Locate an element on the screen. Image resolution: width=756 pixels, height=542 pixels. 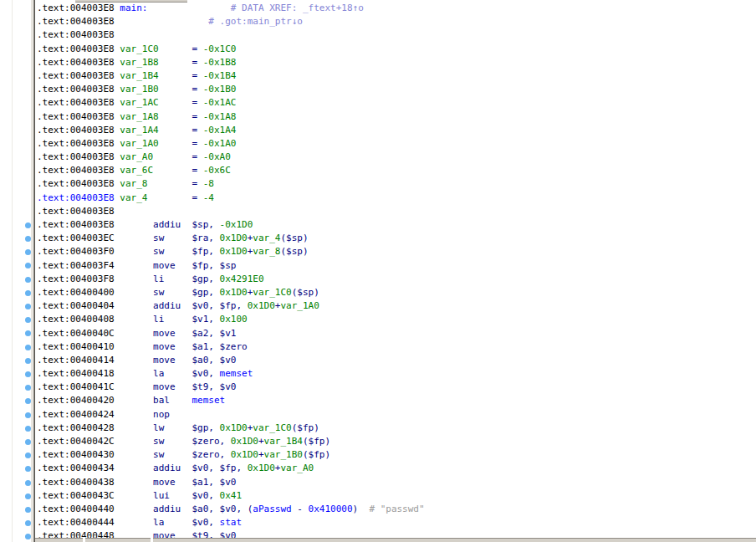
disassembly-line: .text:004003F8 li $gp, 0x4291E0 is located at coordinates (396, 279).